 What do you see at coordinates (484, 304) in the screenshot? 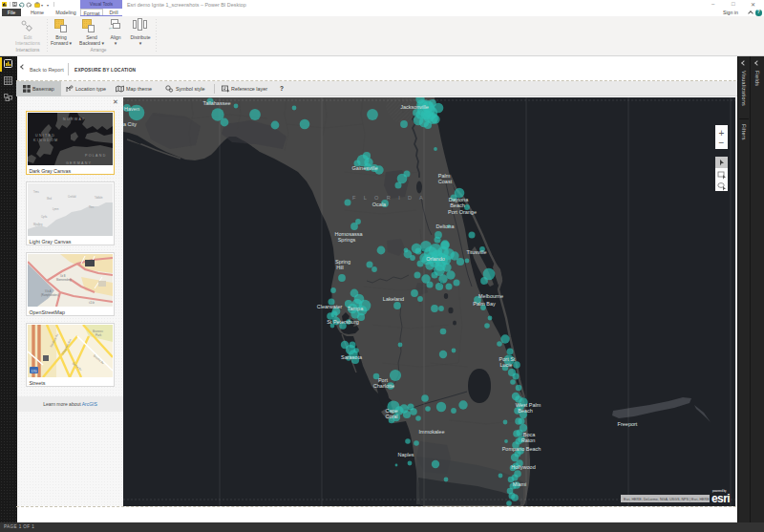
I see `svg-text: Palm Bay` at bounding box center [484, 304].